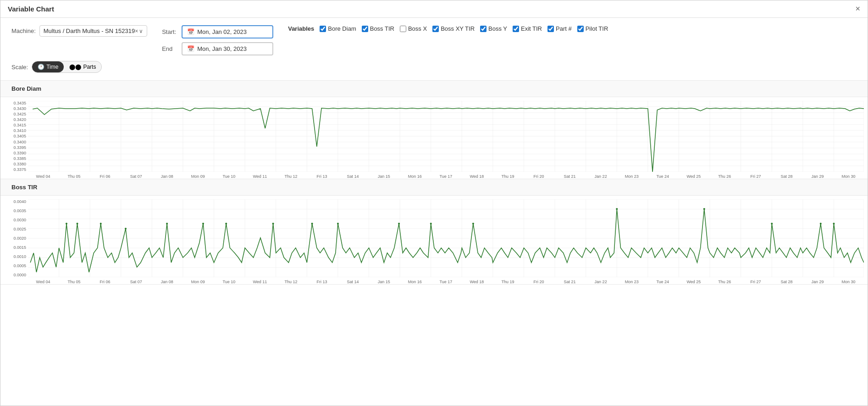 The height and width of the screenshot is (406, 868). What do you see at coordinates (632, 176) in the screenshot?
I see `x-label-mon23: Mon 23` at bounding box center [632, 176].